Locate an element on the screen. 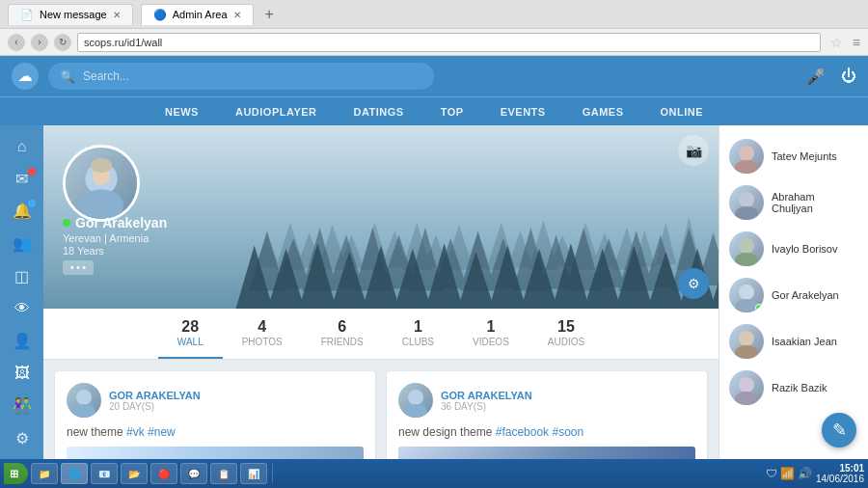 The width and height of the screenshot is (868, 488). sidebar-icon-friends: 👥 is located at coordinates (22, 244).